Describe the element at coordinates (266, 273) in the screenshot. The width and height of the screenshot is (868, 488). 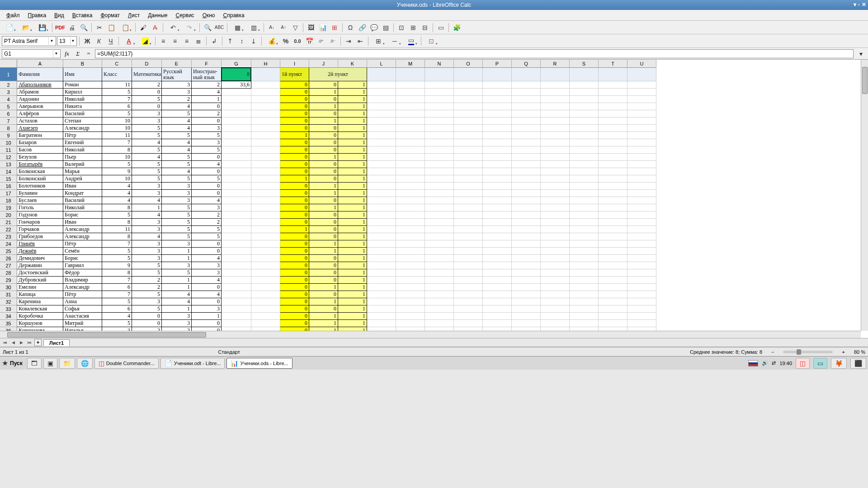
I see `cell-H28` at that location.